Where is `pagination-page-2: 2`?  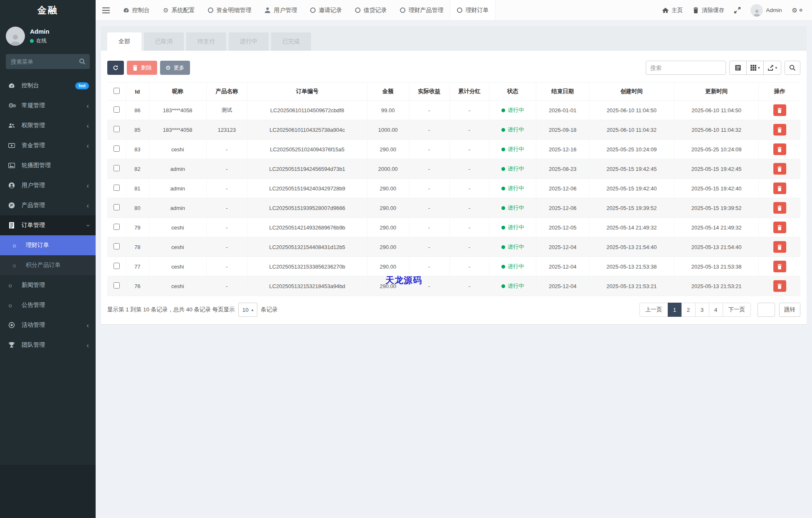
pagination-page-2: 2 is located at coordinates (689, 310).